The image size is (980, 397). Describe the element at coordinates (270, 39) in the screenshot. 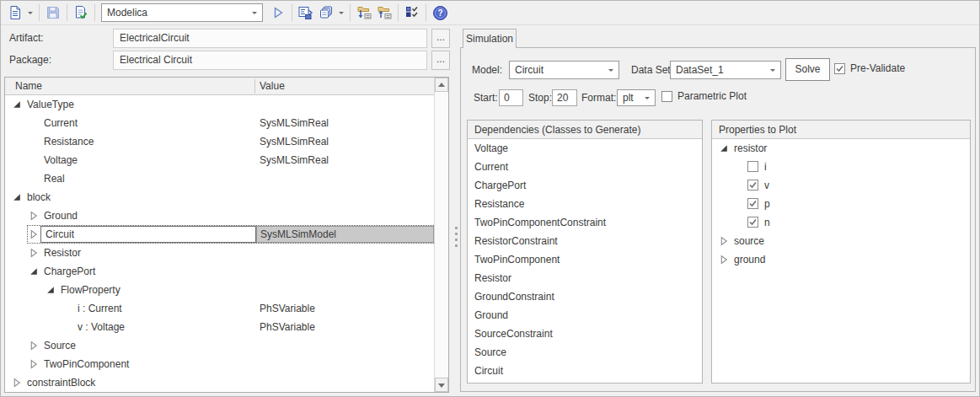

I see `artifact-field: ElectricalCircuit` at that location.